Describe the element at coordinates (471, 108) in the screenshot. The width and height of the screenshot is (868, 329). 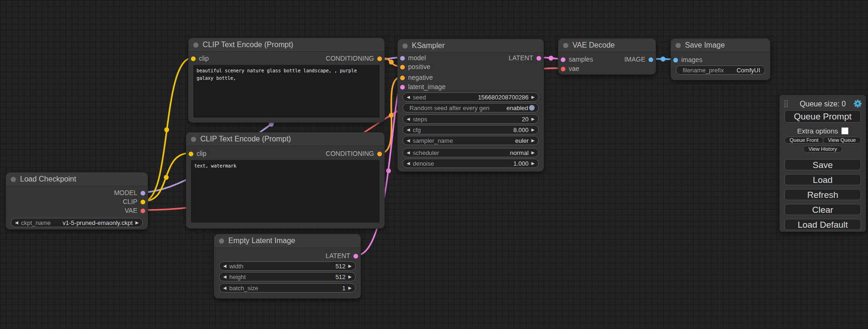
I see `random-seed-toggle-widget: Random seed after every gen enabled` at that location.